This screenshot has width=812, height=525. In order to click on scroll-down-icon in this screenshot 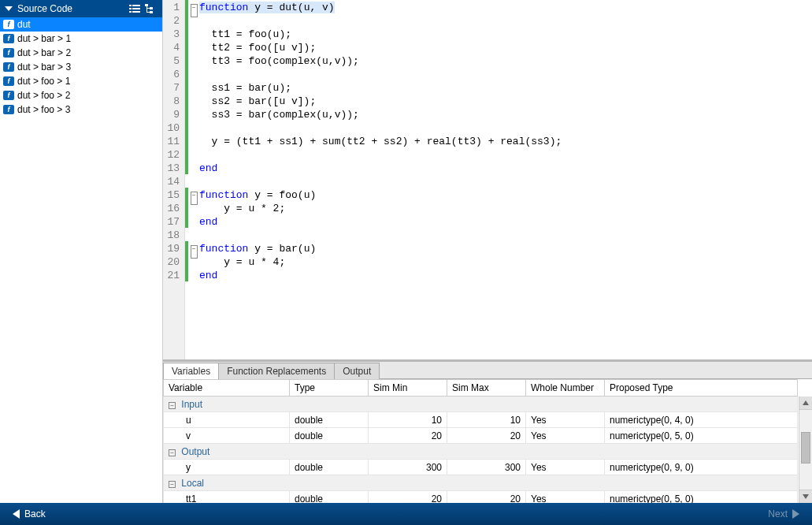, I will do `click(806, 497)`.